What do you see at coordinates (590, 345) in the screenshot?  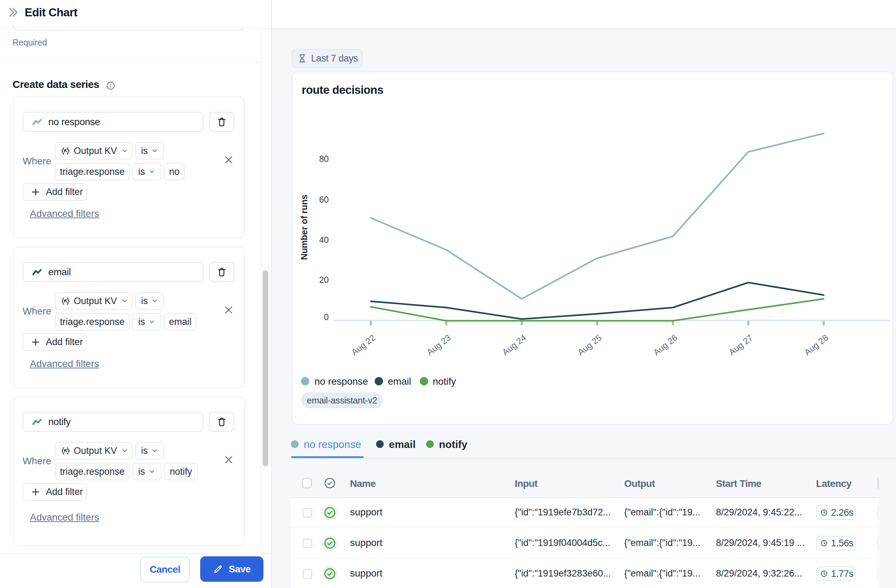 I see `svg-text: Aug 25` at bounding box center [590, 345].